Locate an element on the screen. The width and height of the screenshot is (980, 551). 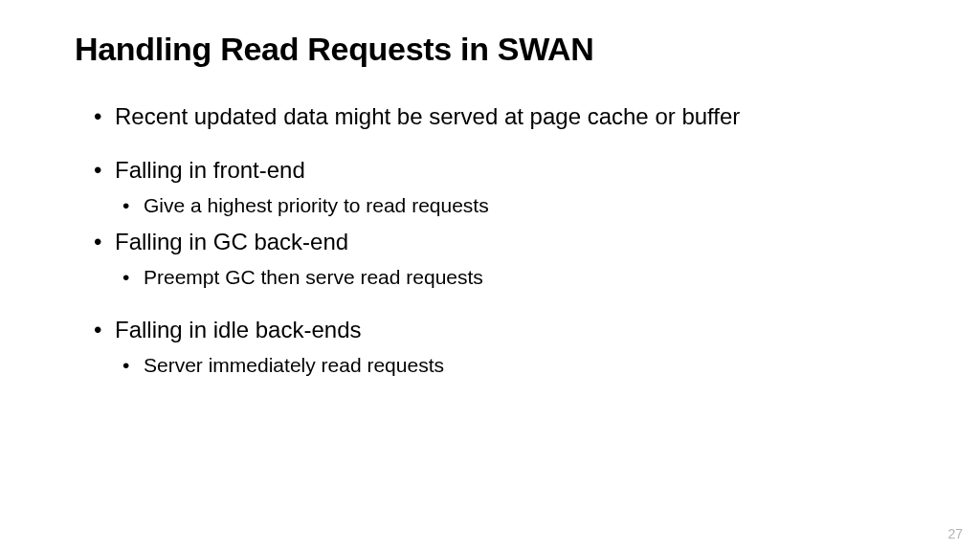
bullet-item: Falling in GC back-end is located at coordinates (500, 242).